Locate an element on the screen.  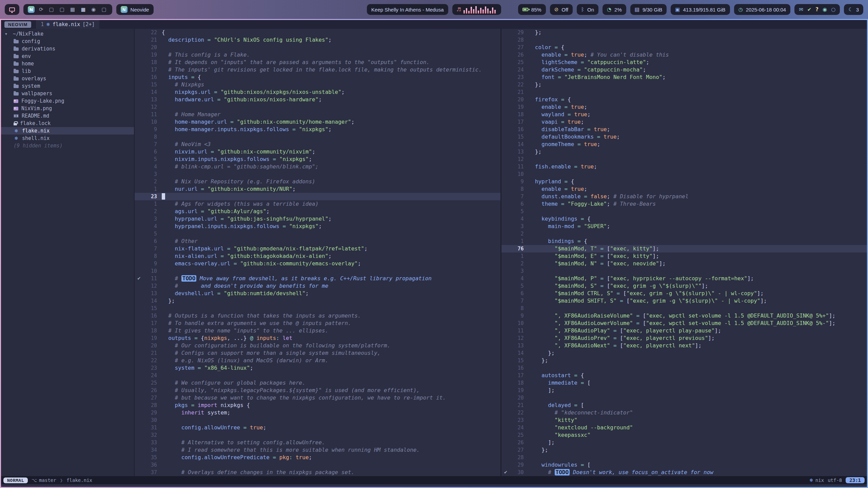
code-line: 7 "$mainMod SHIFT, S" = ["exec, grim -g … is located at coordinates (684, 301).